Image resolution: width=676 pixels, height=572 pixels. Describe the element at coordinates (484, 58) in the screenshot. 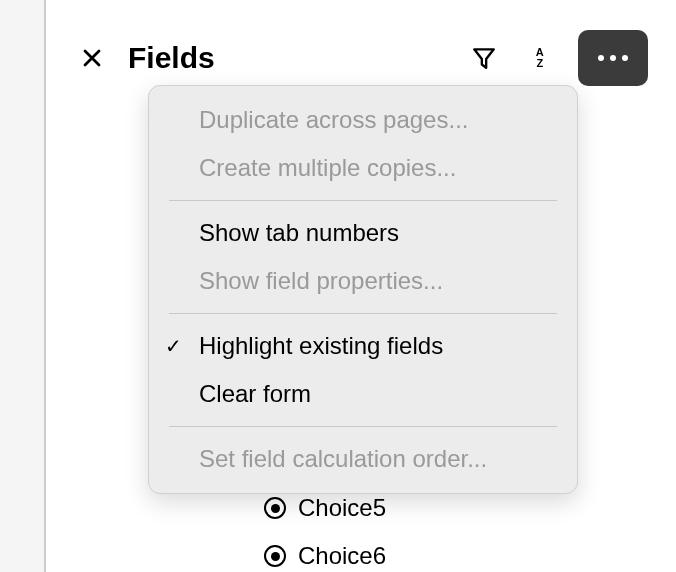

I see `filter-icon` at that location.